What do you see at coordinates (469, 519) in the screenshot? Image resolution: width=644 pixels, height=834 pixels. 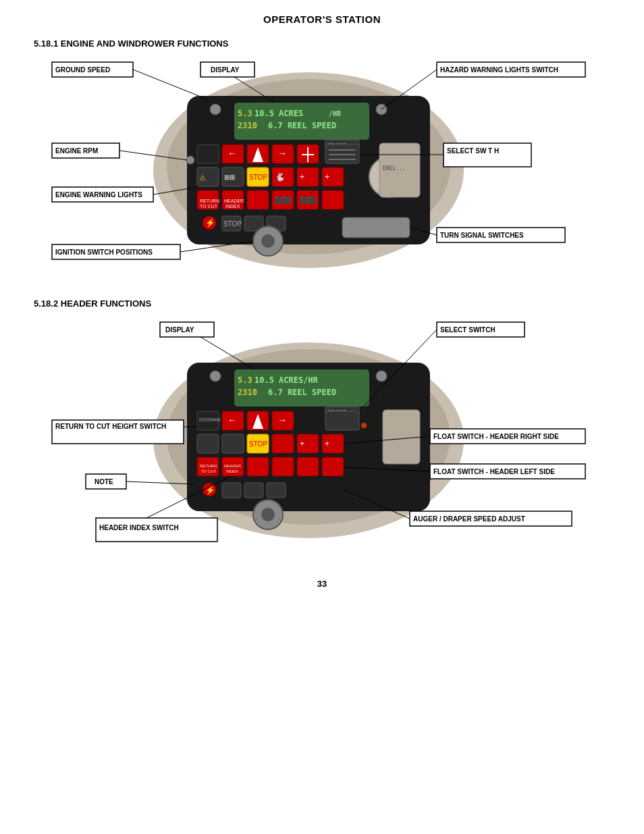 I see `svg-text: AUGER / DRAPER SPEED ADJUST` at bounding box center [469, 519].